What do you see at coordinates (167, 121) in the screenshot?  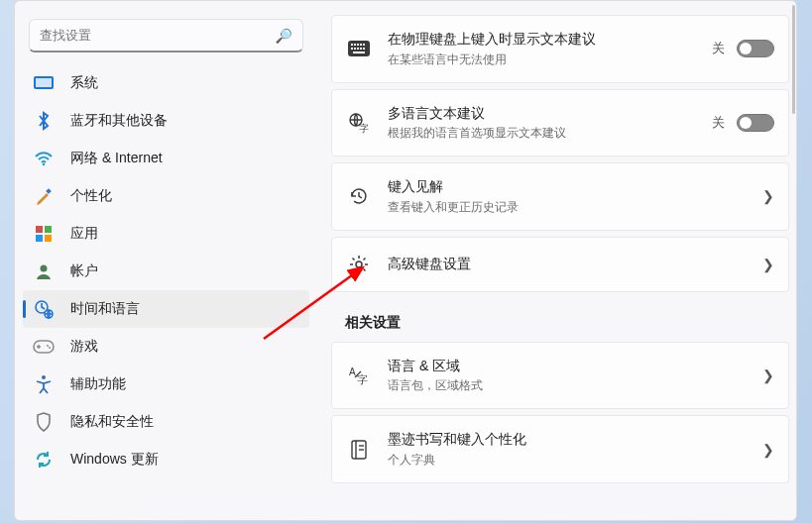 I see `nav-bluetooth: 蓝牙和其他设备` at bounding box center [167, 121].